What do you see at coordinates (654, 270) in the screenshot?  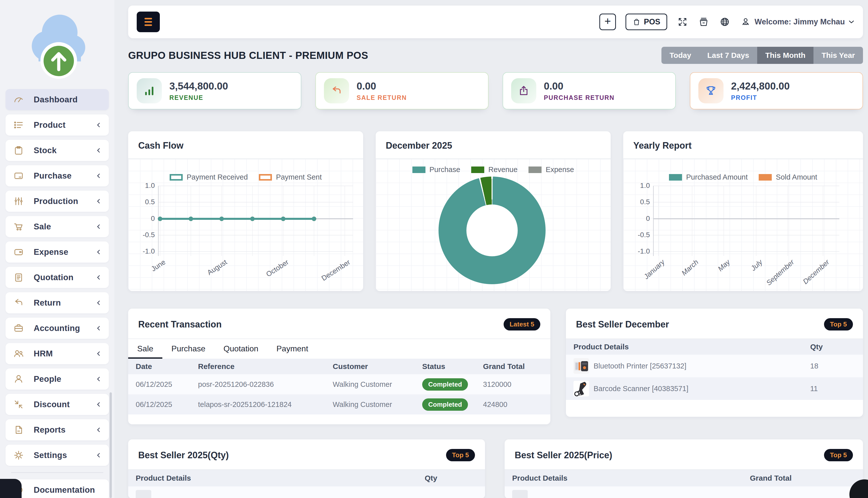 I see `x-tick-label: January` at bounding box center [654, 270].